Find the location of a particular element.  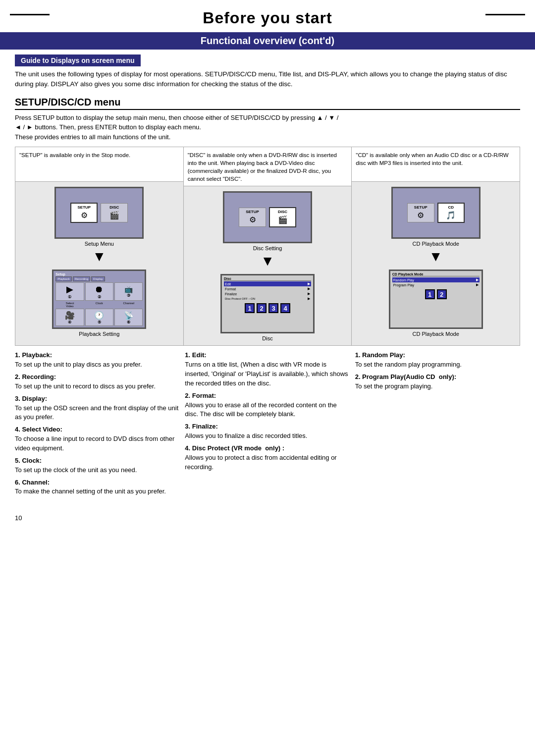

cd-submenu-wrap: CD Playback Mode Random Play ▶ Program P… is located at coordinates (436, 305).